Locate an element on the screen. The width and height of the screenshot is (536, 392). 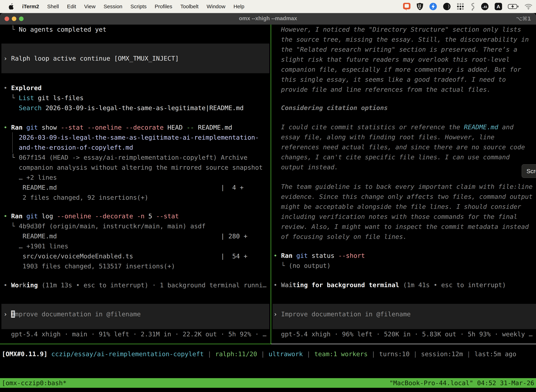
tmux-host-clock: "MacBook-Pro-44.local" 04:52 31-Mar-26 is located at coordinates (462, 383).